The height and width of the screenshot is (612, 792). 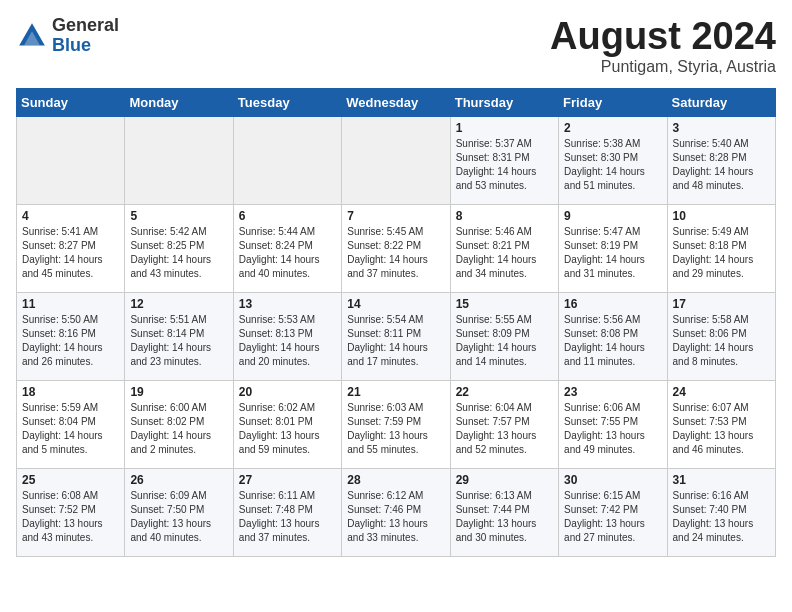 I want to click on calendar-cell: 10Sunrise: 5:49 AM Sunset: 8:18 PM Dayli…, so click(x=721, y=248).